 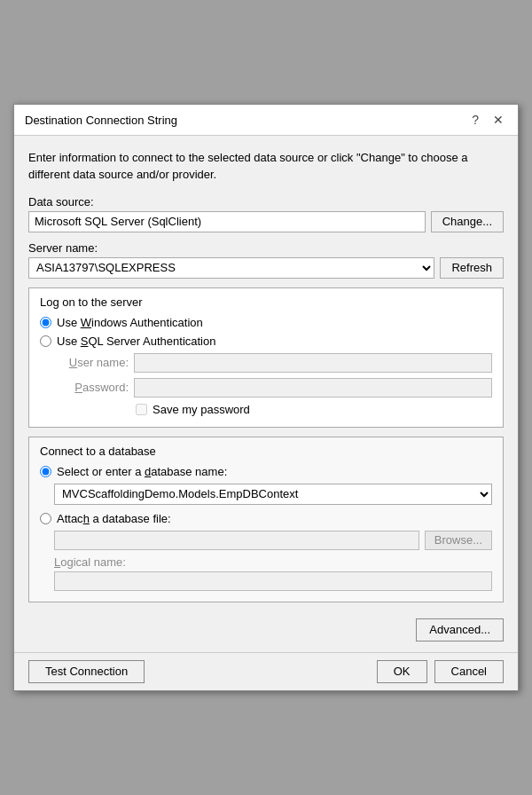 I want to click on logical-name-input, so click(x=273, y=581).